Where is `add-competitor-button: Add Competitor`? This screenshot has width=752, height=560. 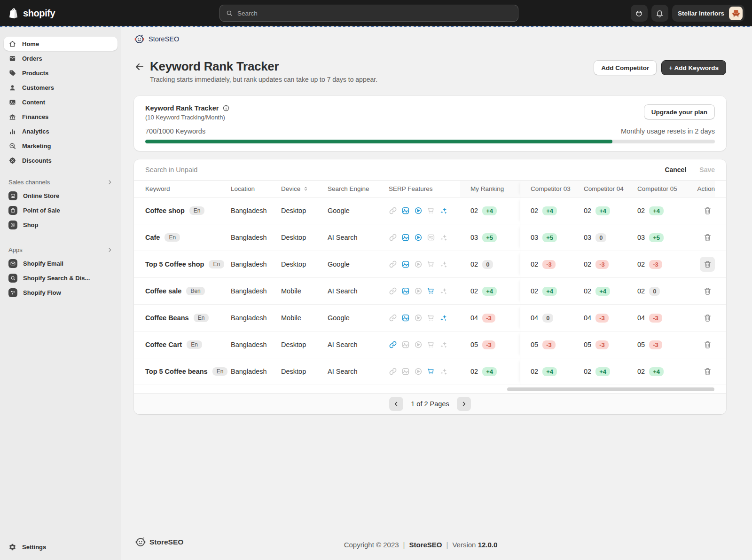
add-competitor-button: Add Competitor is located at coordinates (625, 68).